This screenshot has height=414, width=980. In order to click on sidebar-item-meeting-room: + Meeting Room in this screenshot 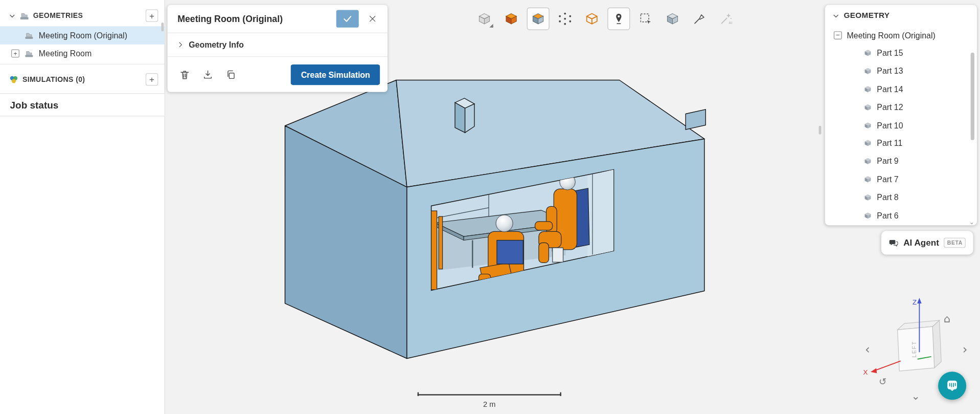, I will do `click(82, 53)`.